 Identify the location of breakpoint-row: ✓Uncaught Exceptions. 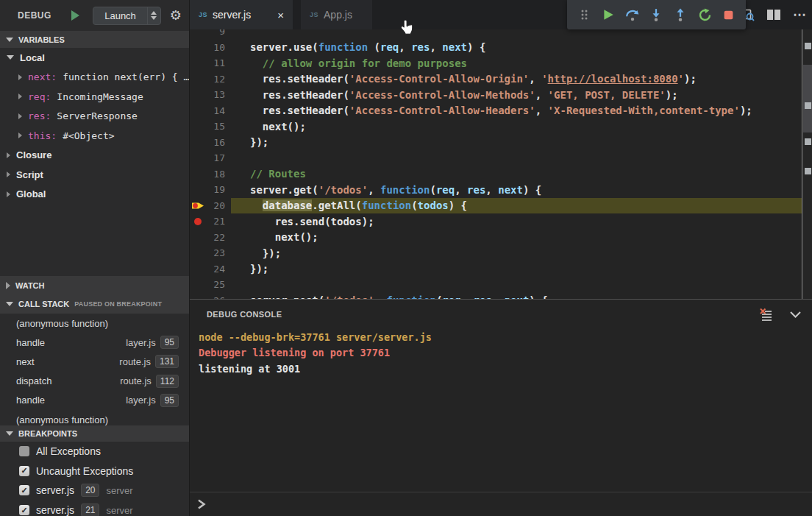
(94, 471).